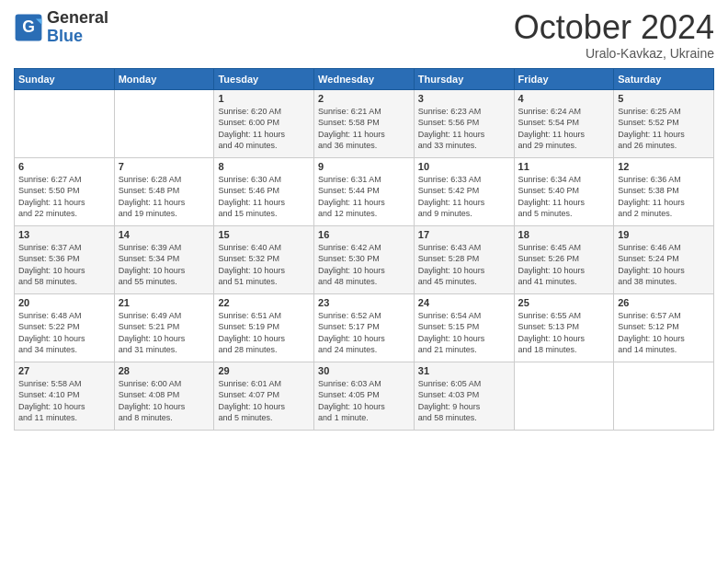 The height and width of the screenshot is (563, 728). I want to click on day-number: 6, so click(64, 167).